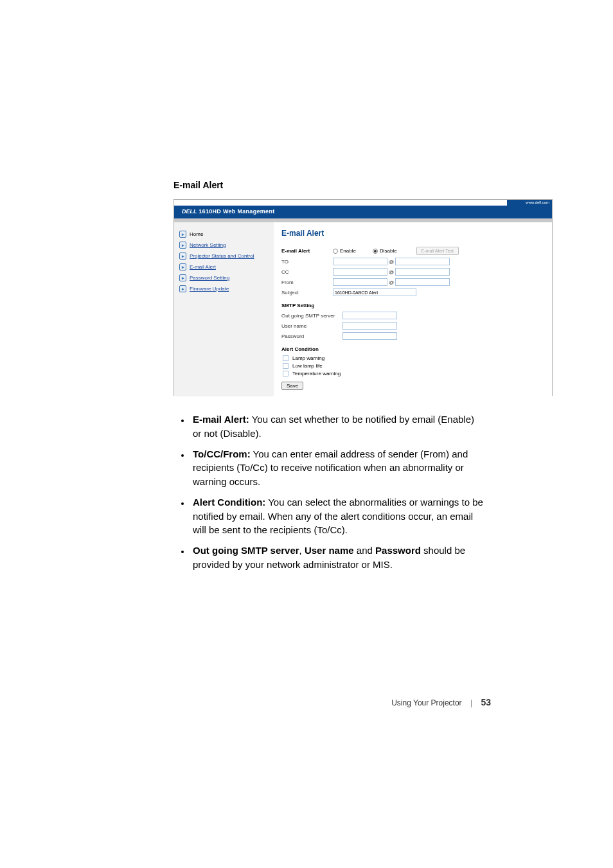  Describe the element at coordinates (203, 267) in the screenshot. I see `nav-label: E-mail Alert` at that location.